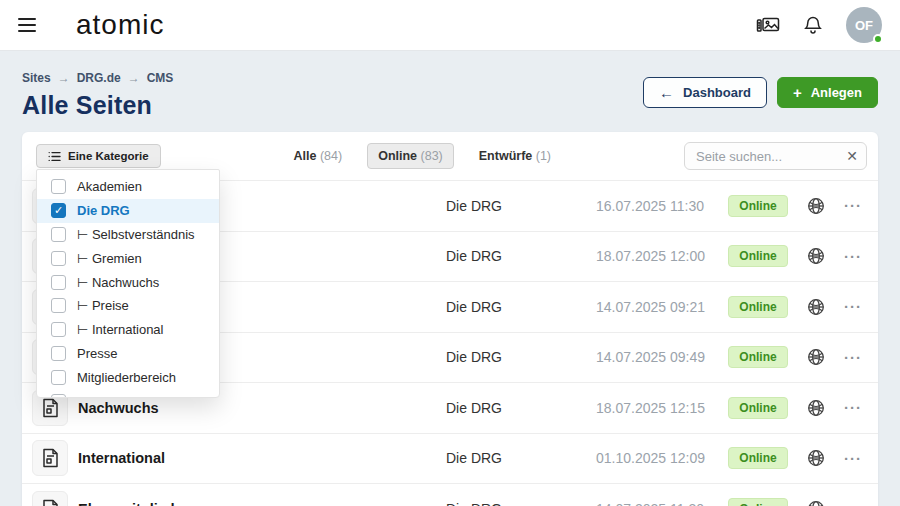  Describe the element at coordinates (128, 394) in the screenshot. I see `category-option: ⊢ Services` at that location.